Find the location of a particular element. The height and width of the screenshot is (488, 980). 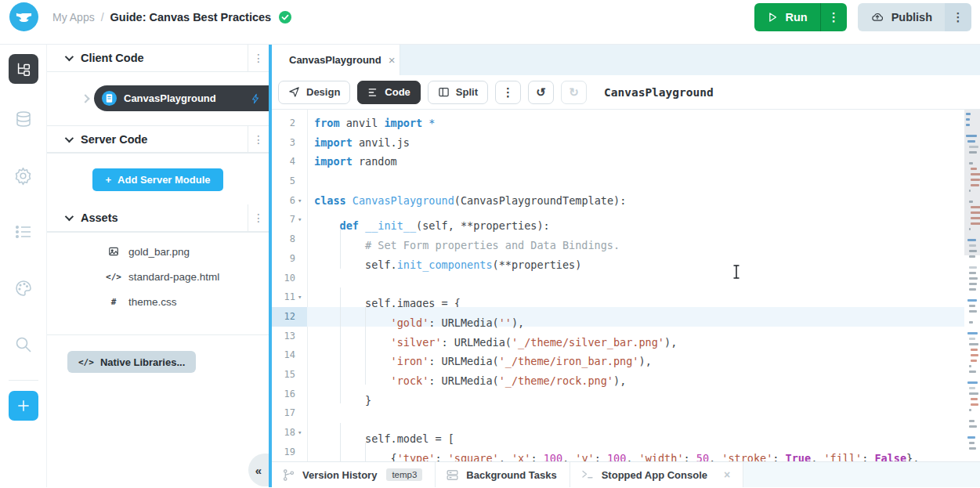

code-content: self.images = { is located at coordinates (636, 298).